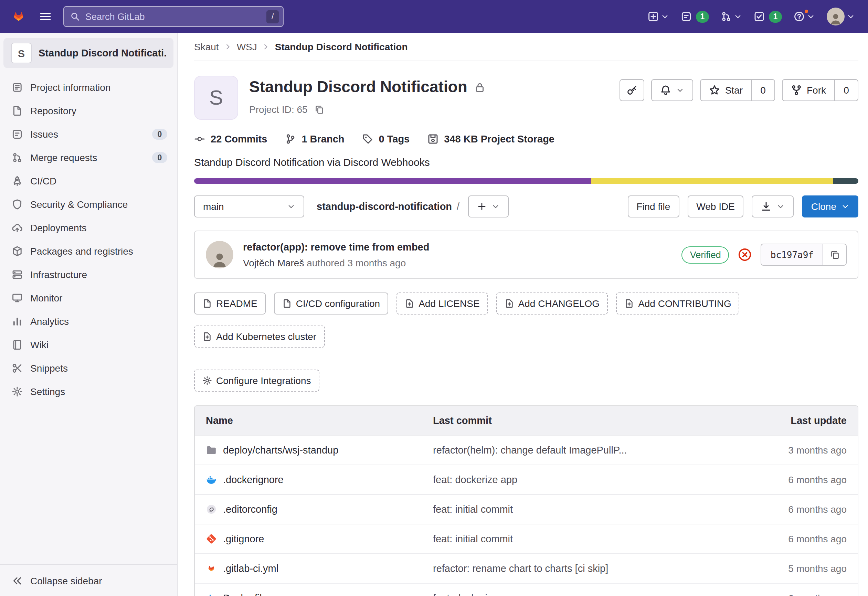 This screenshot has height=596, width=868. Describe the element at coordinates (588, 568) in the screenshot. I see `commit-message-link: refactor: rename chart to charts [ci ski…` at that location.